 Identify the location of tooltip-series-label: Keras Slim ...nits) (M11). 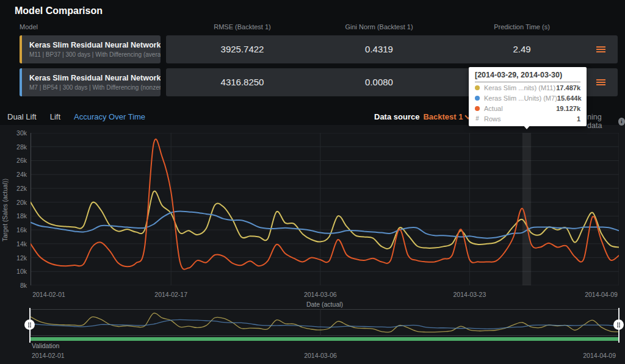
(520, 88).